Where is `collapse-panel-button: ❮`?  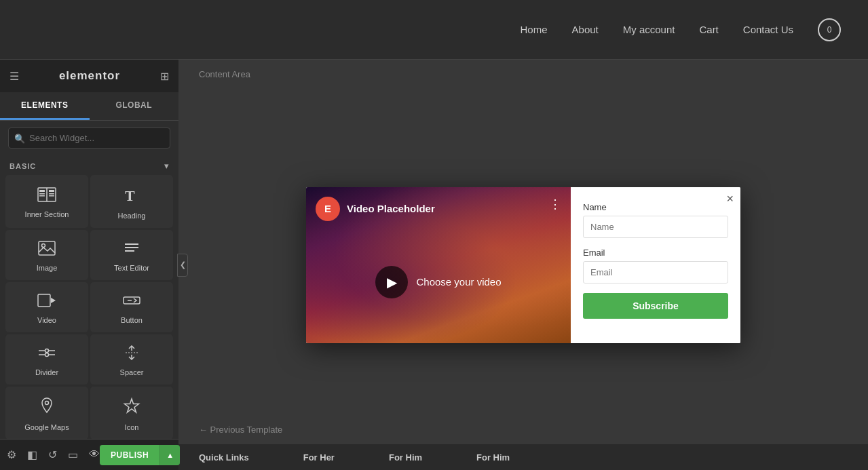 collapse-panel-button: ❮ is located at coordinates (183, 265).